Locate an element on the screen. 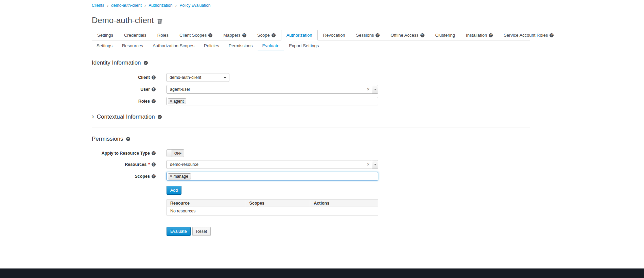  sub-tab-resources: Resources is located at coordinates (133, 46).